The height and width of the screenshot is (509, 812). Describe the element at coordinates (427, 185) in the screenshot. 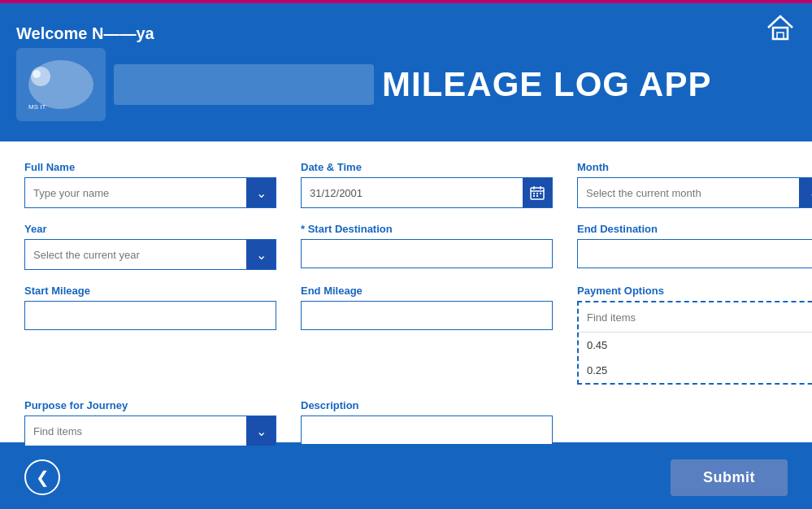

I see `date-time-group: Date & Time` at that location.